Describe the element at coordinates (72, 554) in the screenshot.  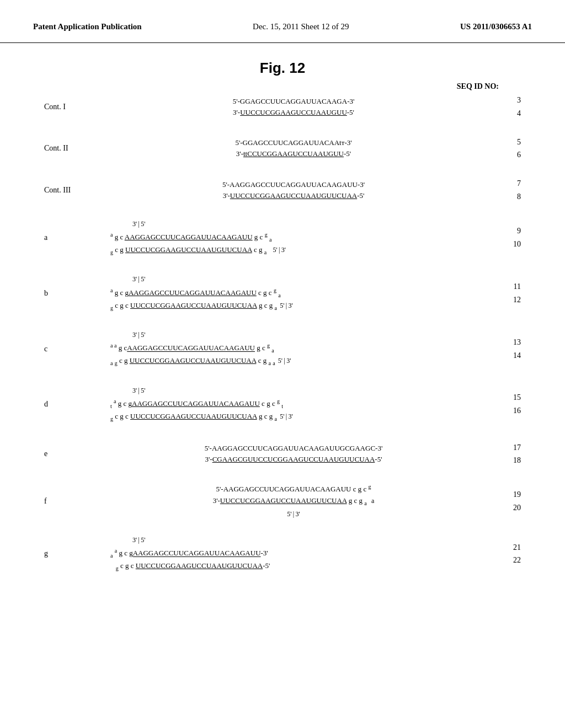
I see `entry-label-g: g` at that location.